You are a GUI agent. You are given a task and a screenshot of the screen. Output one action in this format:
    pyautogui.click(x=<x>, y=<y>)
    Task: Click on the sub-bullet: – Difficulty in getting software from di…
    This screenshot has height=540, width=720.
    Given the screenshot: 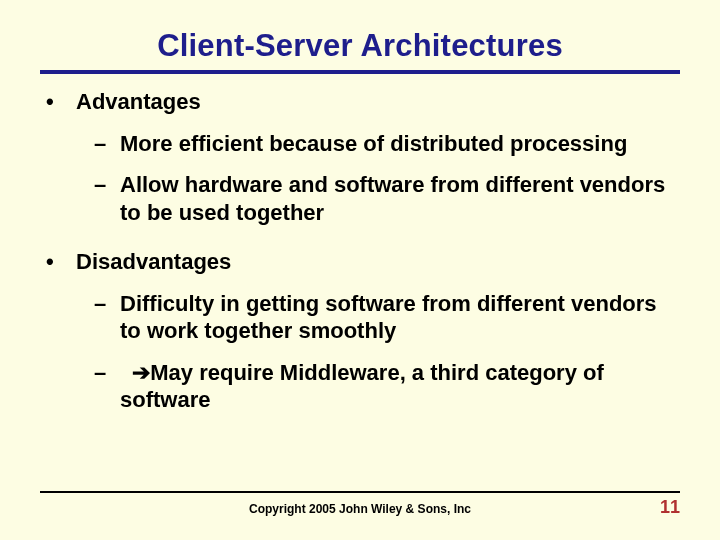 What is the action you would take?
    pyautogui.click(x=384, y=318)
    